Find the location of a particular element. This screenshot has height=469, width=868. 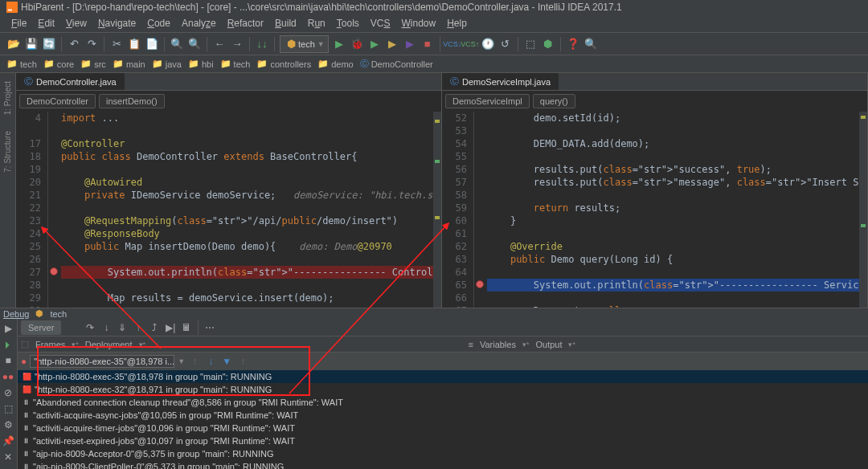

more-icon: ⋯ is located at coordinates (210, 328).